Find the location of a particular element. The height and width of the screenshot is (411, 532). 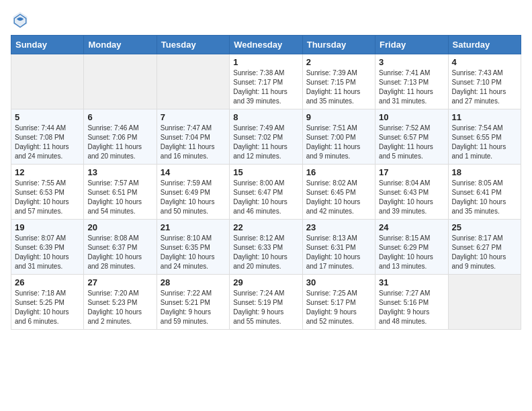

day-info: Sunrise: 7:22 AM Sunset: 5:21 PM Dayligh… is located at coordinates (193, 308).